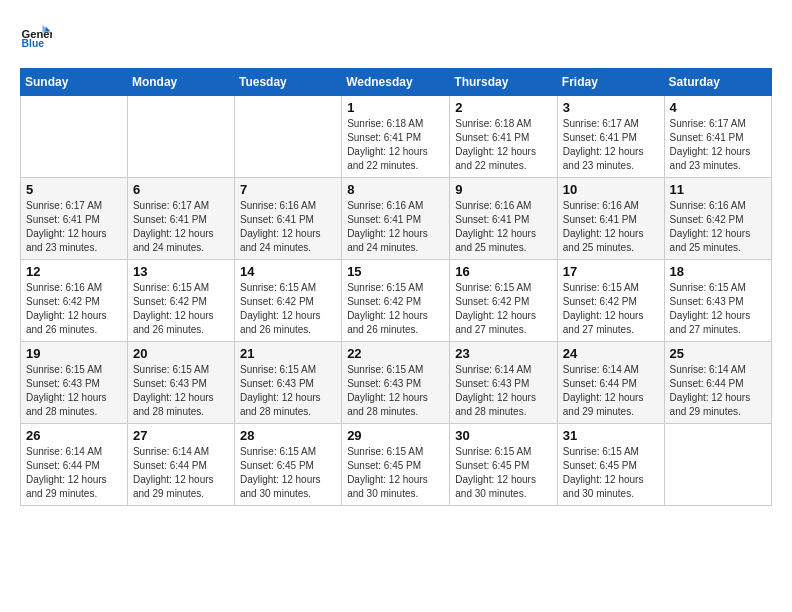 This screenshot has width=792, height=612. What do you see at coordinates (396, 137) in the screenshot?
I see `calendar-week-row: 1Sunrise: 6:18 AM Sunset: 6:41 PM Daylig…` at bounding box center [396, 137].